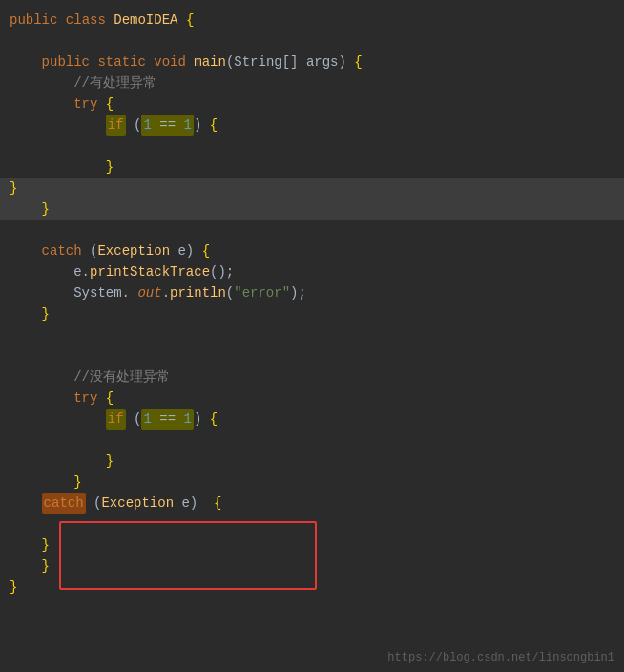  I want to click on if-highlight-1: if, so click(116, 125).